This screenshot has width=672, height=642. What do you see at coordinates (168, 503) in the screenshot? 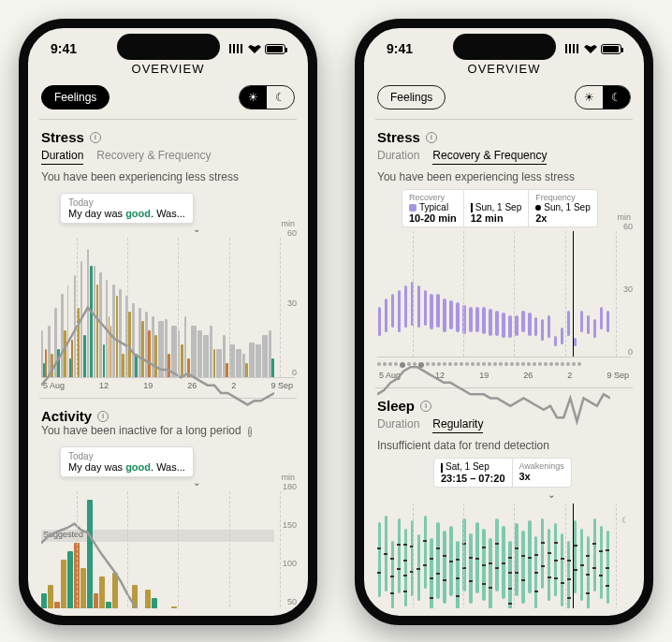
I see `activity-card: Activity i You have been inactive for a …` at bounding box center [168, 503].